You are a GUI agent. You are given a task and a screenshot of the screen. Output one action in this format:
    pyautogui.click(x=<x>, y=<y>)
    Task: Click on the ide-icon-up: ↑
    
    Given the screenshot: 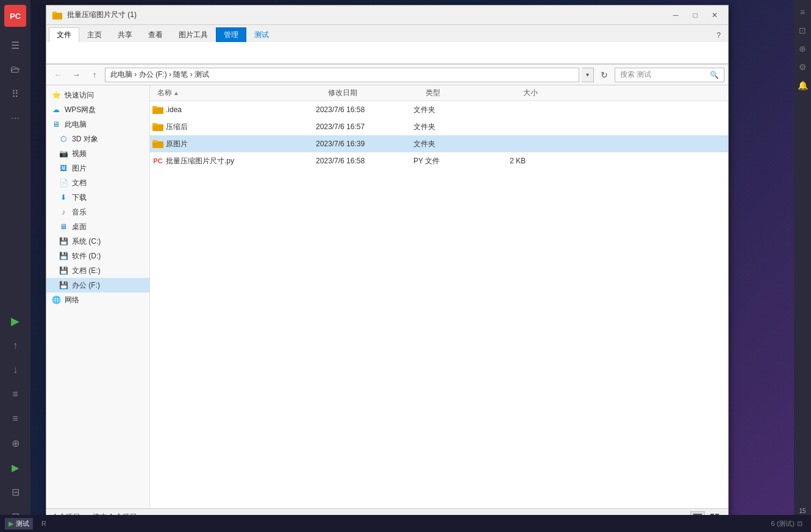 What is the action you would take?
    pyautogui.click(x=15, y=346)
    